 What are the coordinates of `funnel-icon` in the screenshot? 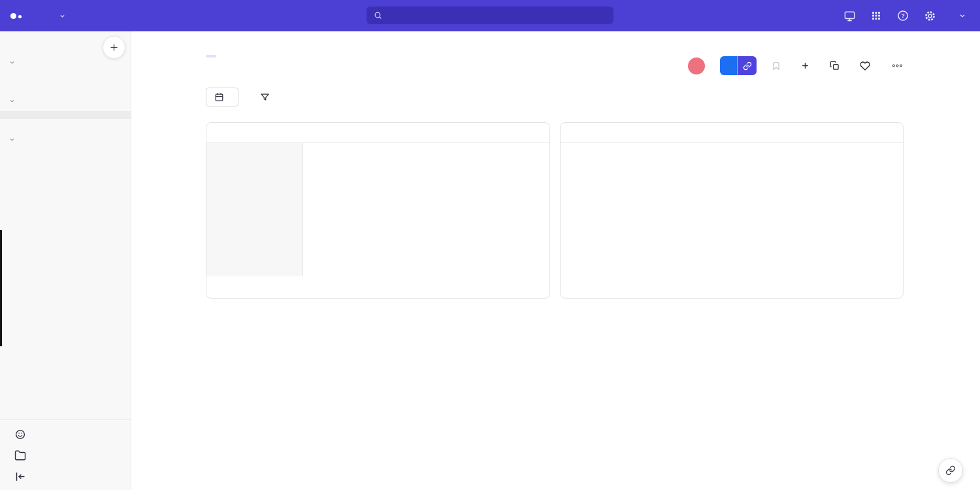 It's located at (265, 97).